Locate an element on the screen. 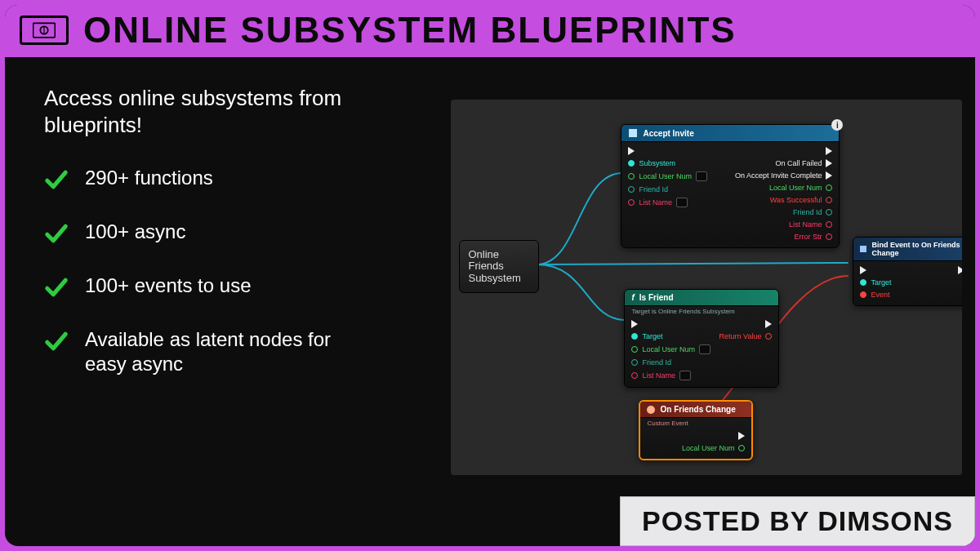 Image resolution: width=980 pixels, height=551 pixels. pin-label: Error Str is located at coordinates (808, 237).